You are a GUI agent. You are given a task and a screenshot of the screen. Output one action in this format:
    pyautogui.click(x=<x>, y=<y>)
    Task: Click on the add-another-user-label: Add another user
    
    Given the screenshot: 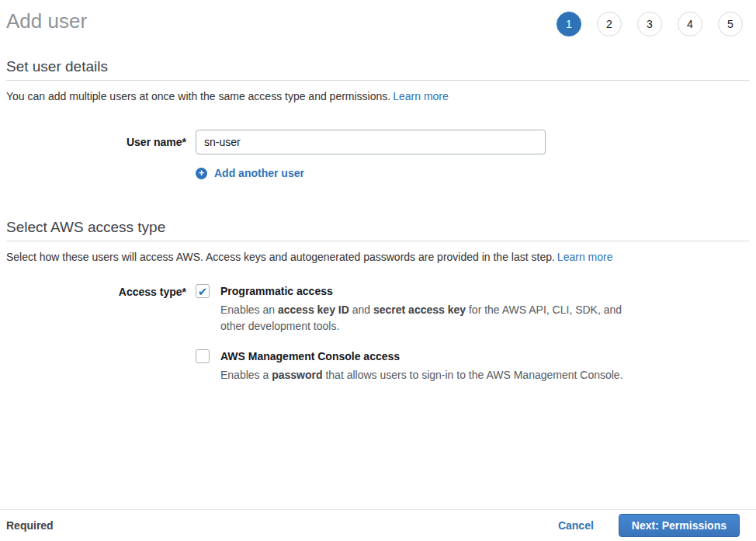 What is the action you would take?
    pyautogui.click(x=259, y=173)
    